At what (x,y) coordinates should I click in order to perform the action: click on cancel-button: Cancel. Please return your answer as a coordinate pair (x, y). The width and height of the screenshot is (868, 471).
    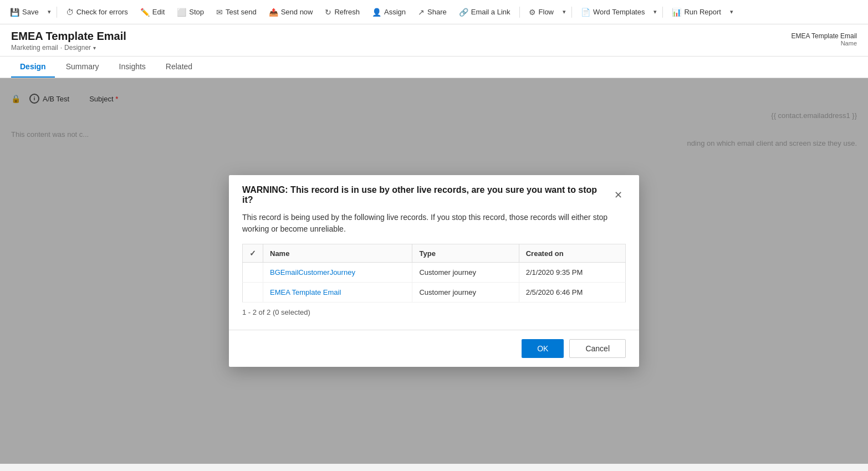
    Looking at the image, I should click on (598, 349).